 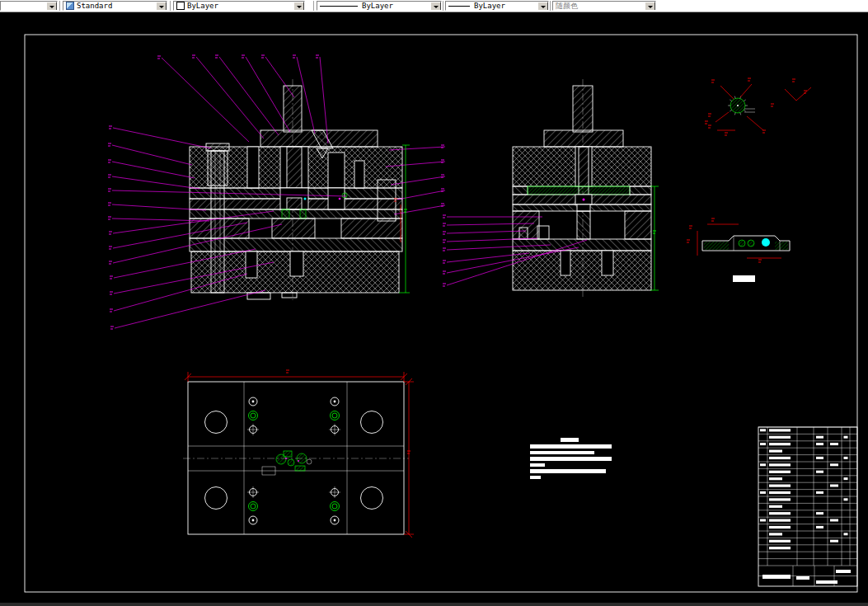 I want to click on notes-text-block, so click(x=570, y=458).